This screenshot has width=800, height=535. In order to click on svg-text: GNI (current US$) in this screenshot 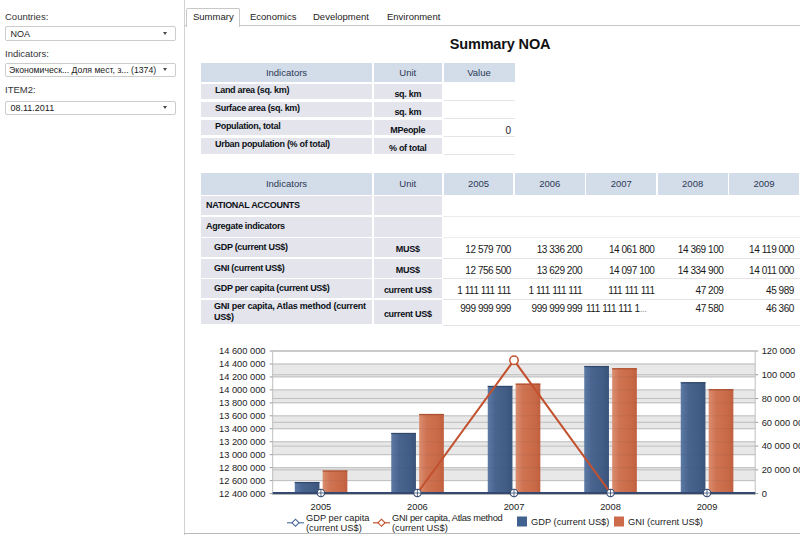, I will do `click(666, 522)`.